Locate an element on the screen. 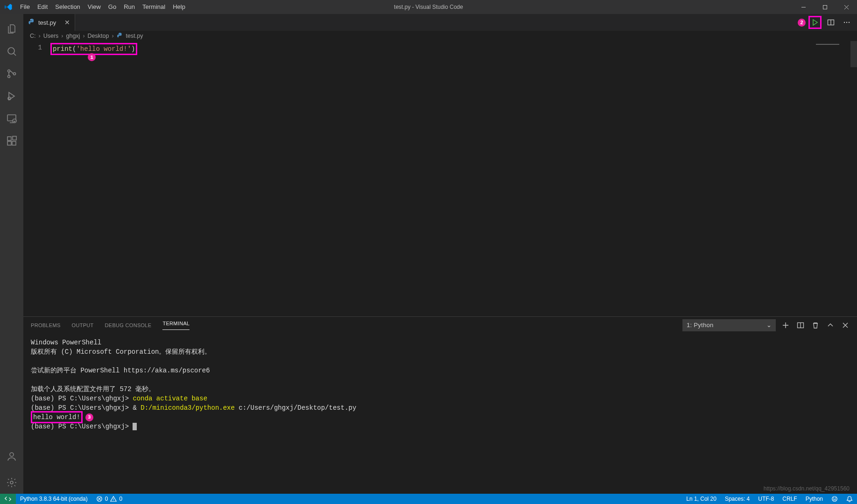  new-terminal-button is located at coordinates (786, 325).